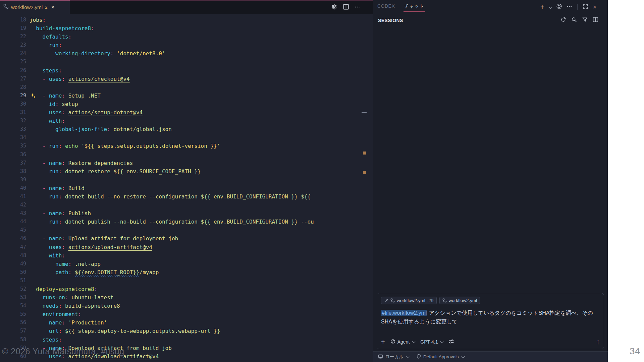  Describe the element at coordinates (441, 357) in the screenshot. I see `approvals-label: Default Approvals` at that location.